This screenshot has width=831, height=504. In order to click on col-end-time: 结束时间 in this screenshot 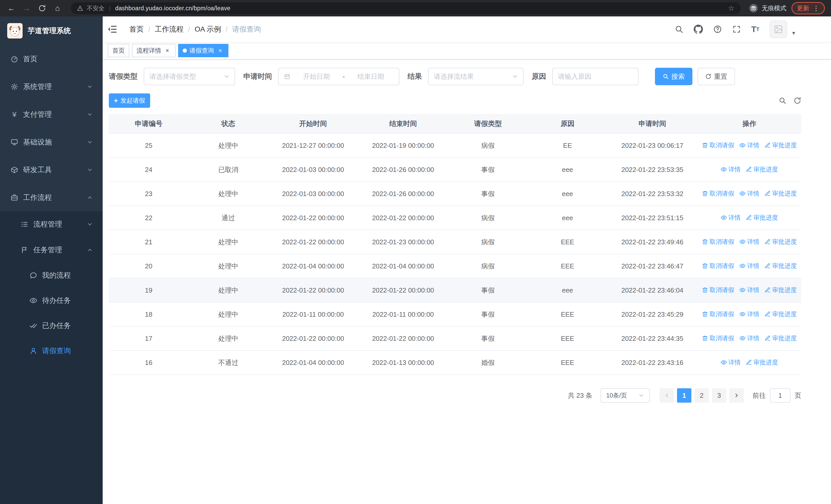, I will do `click(403, 124)`.